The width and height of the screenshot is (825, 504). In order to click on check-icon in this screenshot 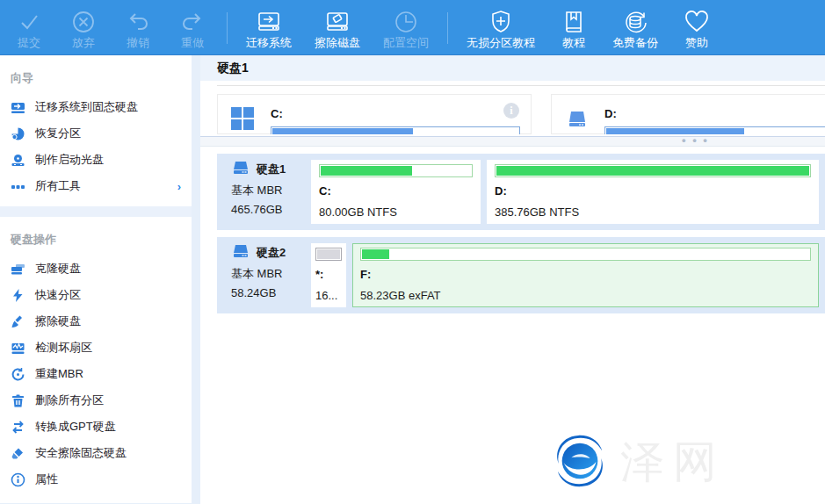, I will do `click(29, 22)`.